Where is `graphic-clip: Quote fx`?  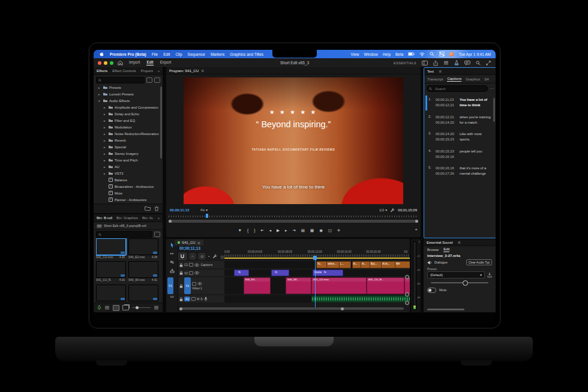 graphic-clip: Quote fx is located at coordinates (328, 273).